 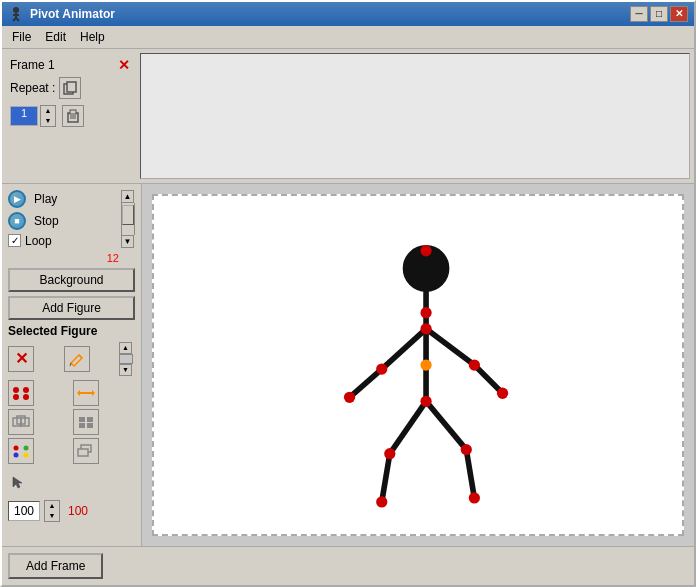 I want to click on fps-display: 12, so click(x=72, y=258).